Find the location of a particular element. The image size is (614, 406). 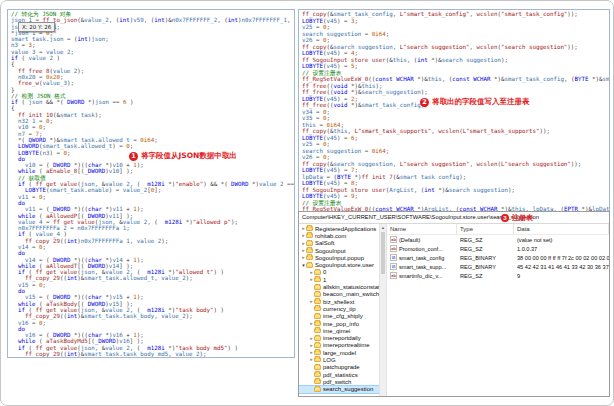

column-header-name: Name is located at coordinates (422, 229).